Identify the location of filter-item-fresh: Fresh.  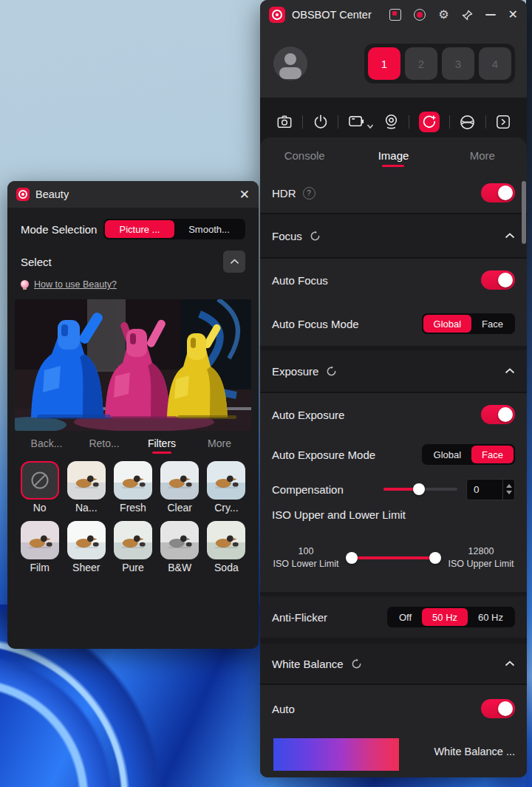
(133, 488).